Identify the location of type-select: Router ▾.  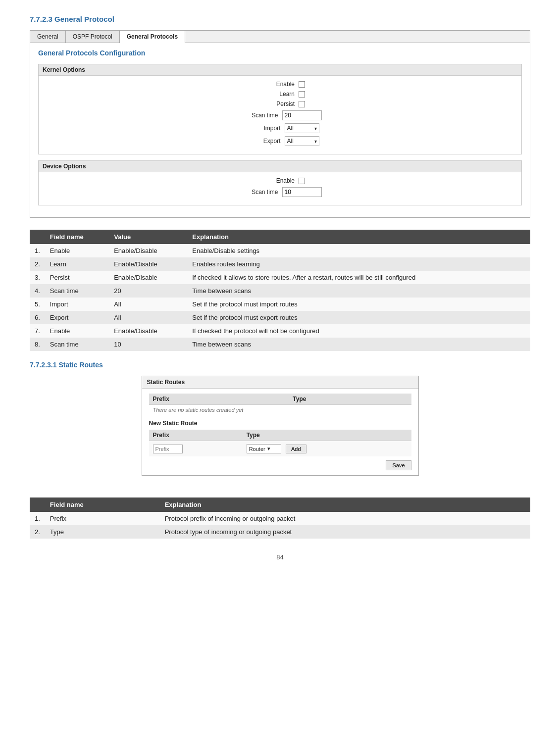
(264, 448).